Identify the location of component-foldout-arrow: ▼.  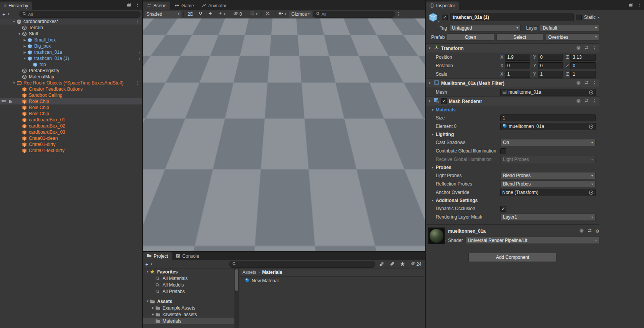
(430, 101).